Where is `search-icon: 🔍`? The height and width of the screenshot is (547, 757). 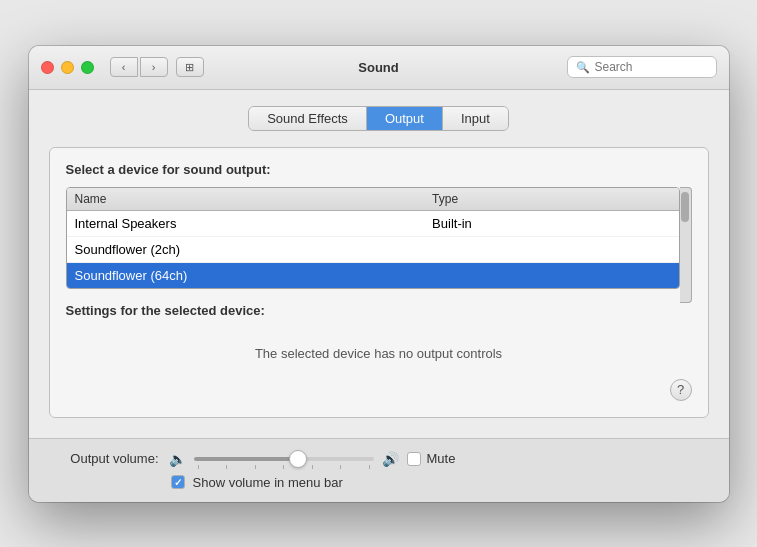
search-icon: 🔍 is located at coordinates (583, 68).